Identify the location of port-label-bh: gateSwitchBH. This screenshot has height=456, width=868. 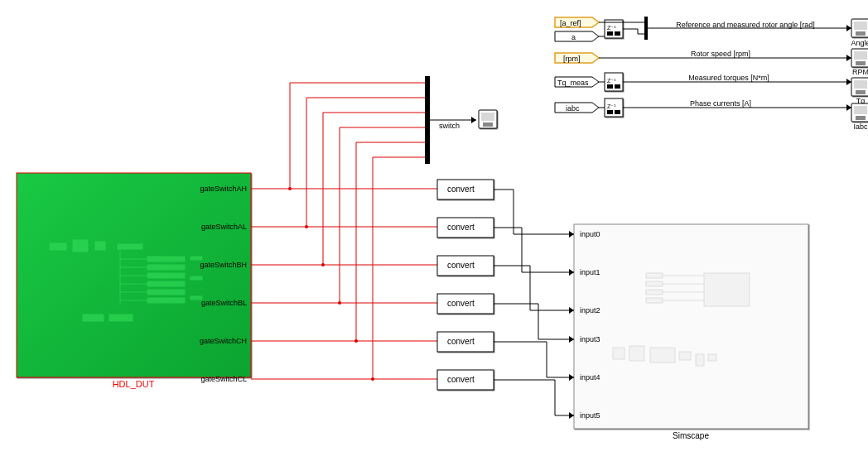
(224, 265).